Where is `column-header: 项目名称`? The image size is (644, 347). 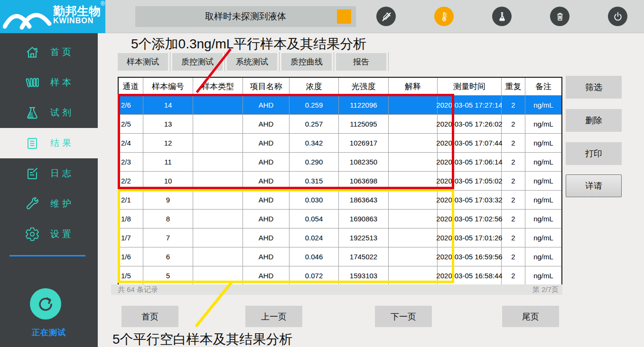 column-header: 项目名称 is located at coordinates (266, 87).